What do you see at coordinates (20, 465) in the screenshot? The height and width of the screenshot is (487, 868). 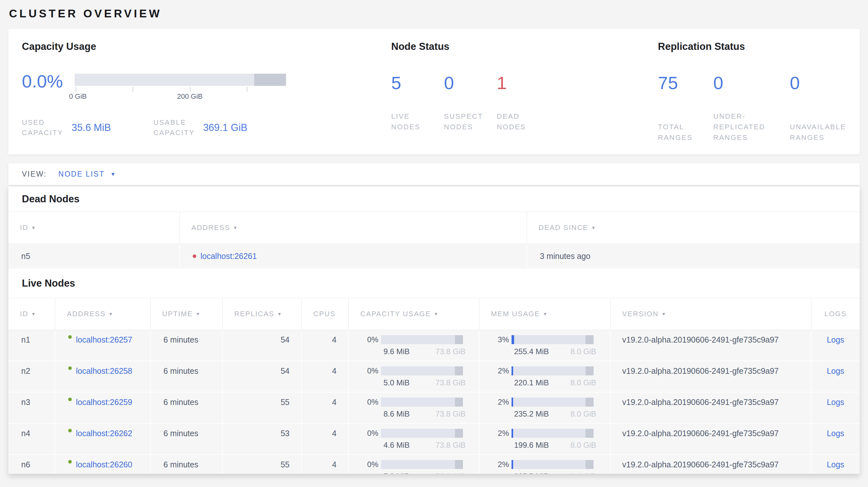 I see `node-id: n6` at bounding box center [20, 465].